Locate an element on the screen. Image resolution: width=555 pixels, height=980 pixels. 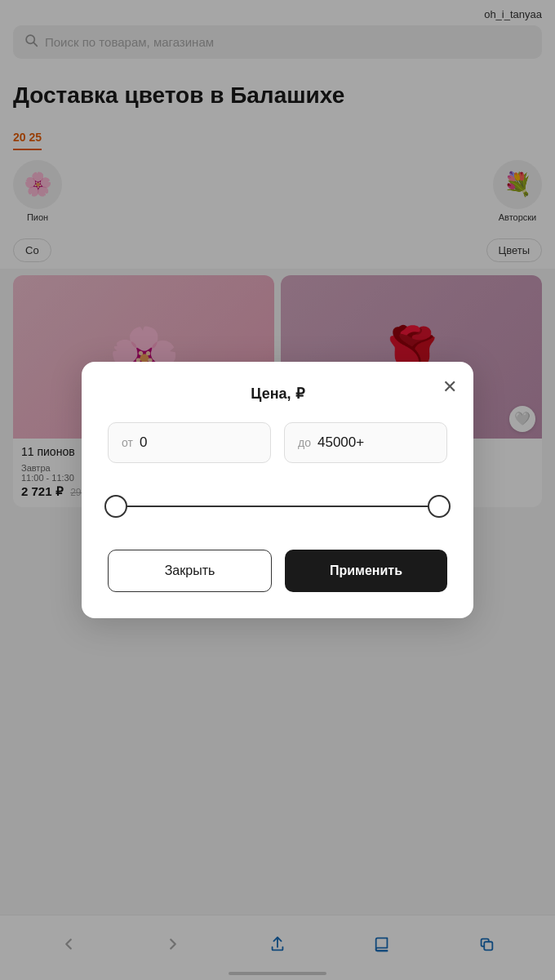
price-inputs: от 0 до 45000+ is located at coordinates (278, 443).